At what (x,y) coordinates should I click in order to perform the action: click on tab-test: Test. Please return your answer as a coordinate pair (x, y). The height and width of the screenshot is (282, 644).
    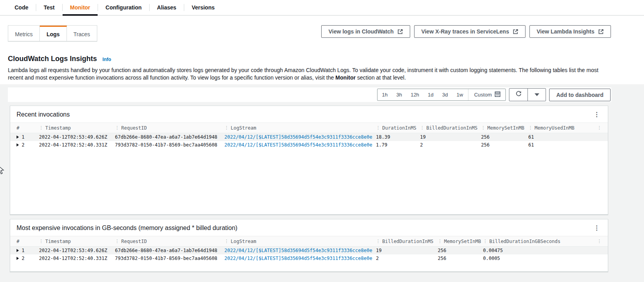
    Looking at the image, I should click on (49, 7).